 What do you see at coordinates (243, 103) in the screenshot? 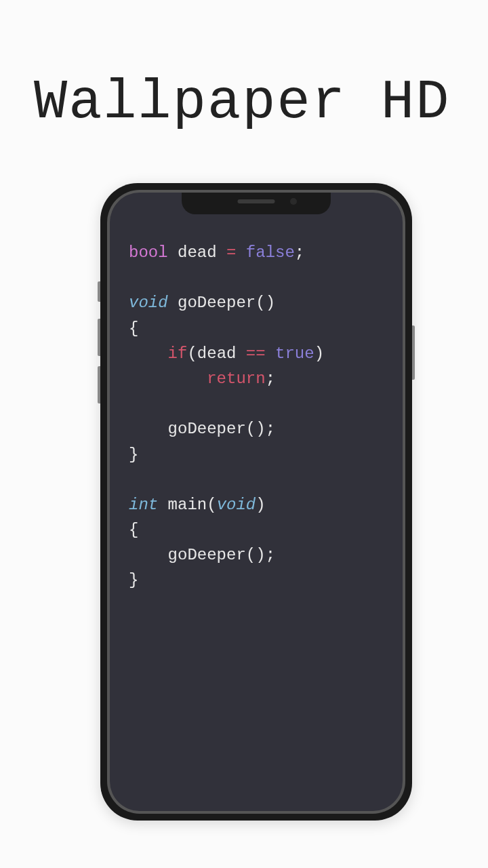
I see `page-title: Wallpaper HD` at bounding box center [243, 103].